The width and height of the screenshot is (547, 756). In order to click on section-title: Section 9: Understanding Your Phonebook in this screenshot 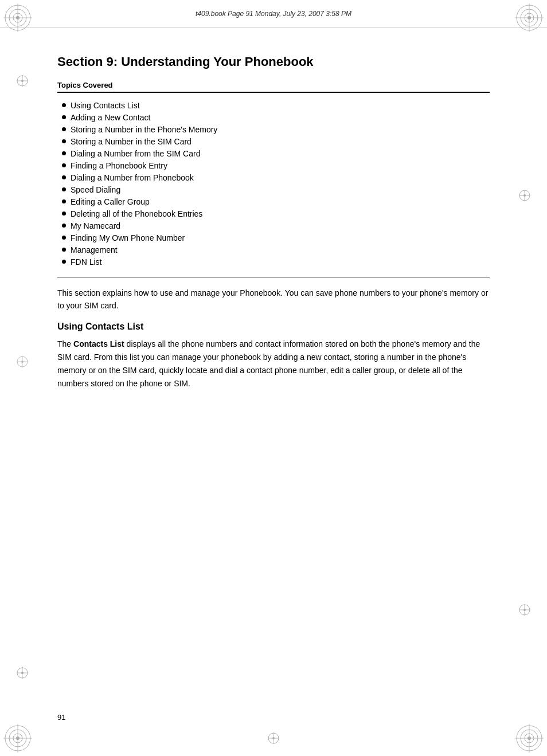, I will do `click(274, 62)`.